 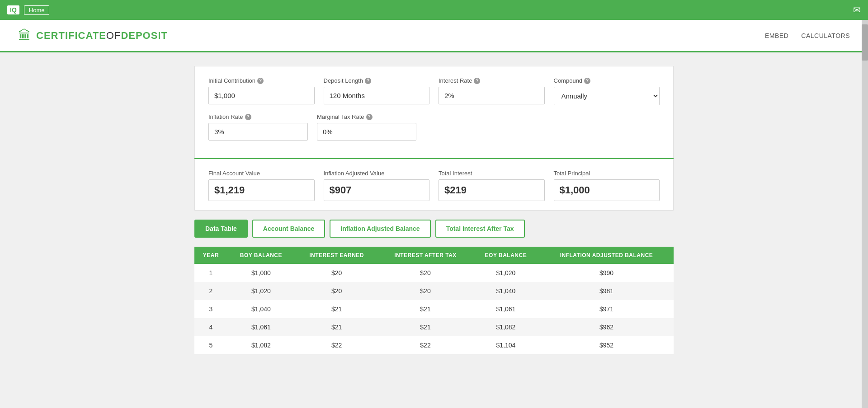 I want to click on total-interest-after-tax-button: Total Interest After Tax, so click(x=480, y=229).